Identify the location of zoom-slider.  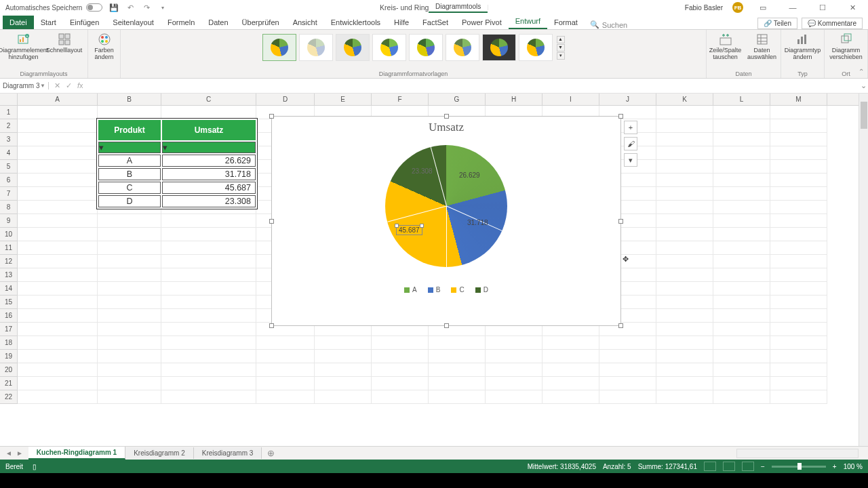
(799, 466).